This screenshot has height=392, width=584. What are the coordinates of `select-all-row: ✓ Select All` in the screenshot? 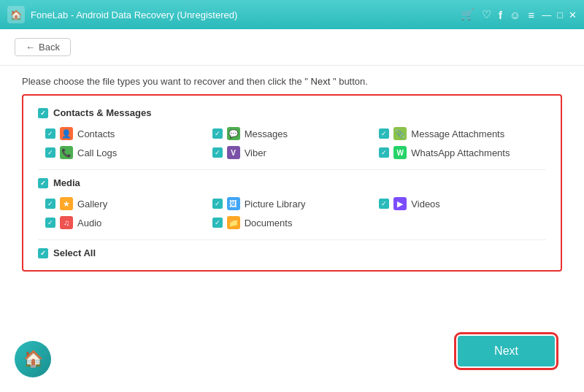 It's located at (292, 253).